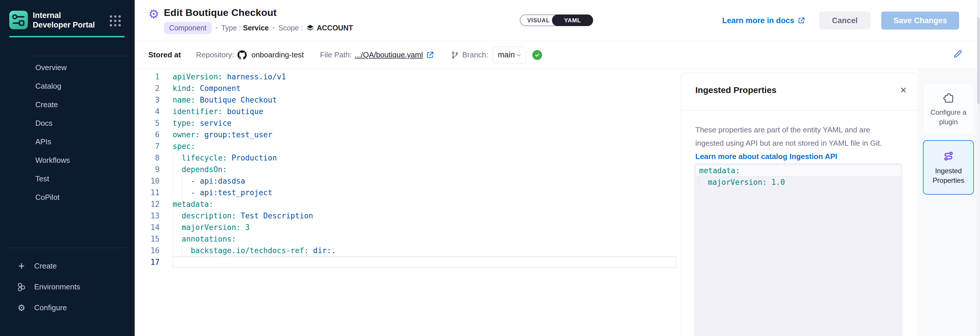  What do you see at coordinates (425, 228) in the screenshot?
I see `code-line: majorVersion: 3` at bounding box center [425, 228].